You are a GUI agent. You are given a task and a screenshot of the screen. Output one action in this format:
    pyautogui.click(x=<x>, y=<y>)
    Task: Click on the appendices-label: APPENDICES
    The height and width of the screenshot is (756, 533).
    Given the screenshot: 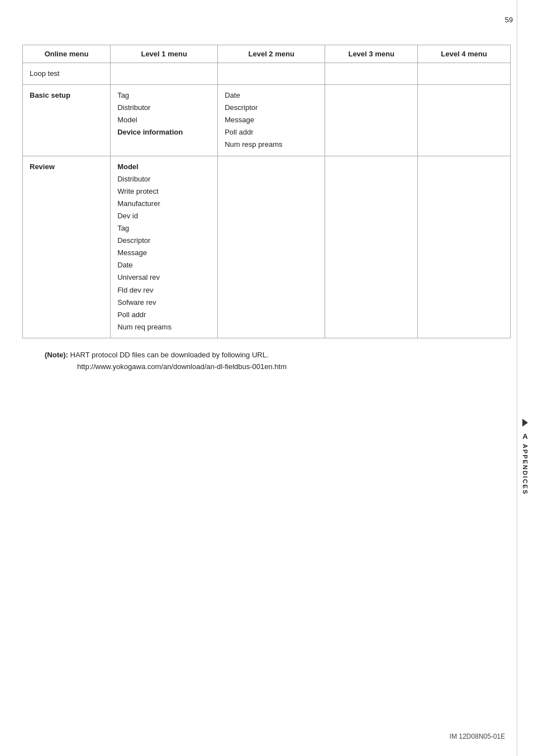 What is the action you would take?
    pyautogui.click(x=525, y=470)
    